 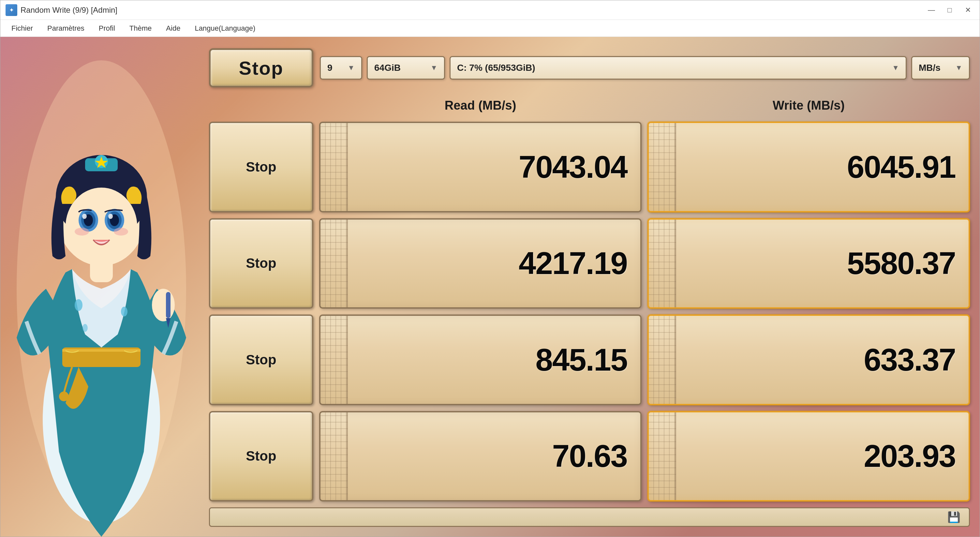 What do you see at coordinates (406, 68) in the screenshot?
I see `size-dropdown: 64GiB ▼` at bounding box center [406, 68].